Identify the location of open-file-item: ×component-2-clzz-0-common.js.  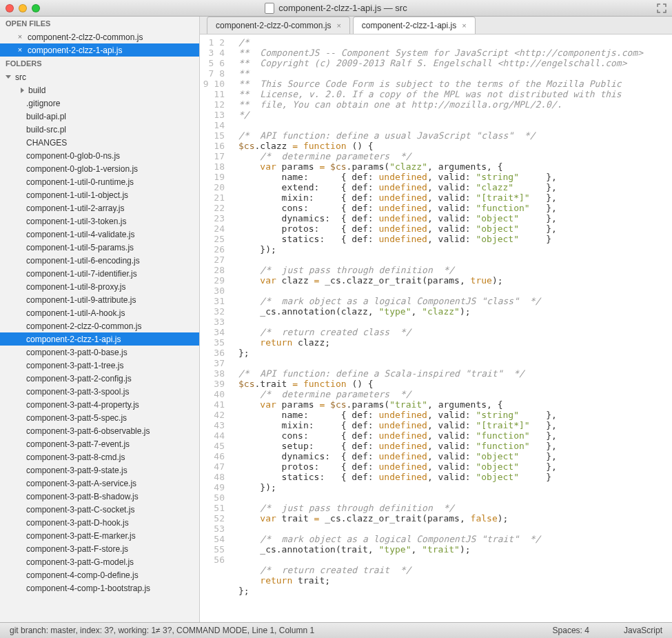
(99, 37).